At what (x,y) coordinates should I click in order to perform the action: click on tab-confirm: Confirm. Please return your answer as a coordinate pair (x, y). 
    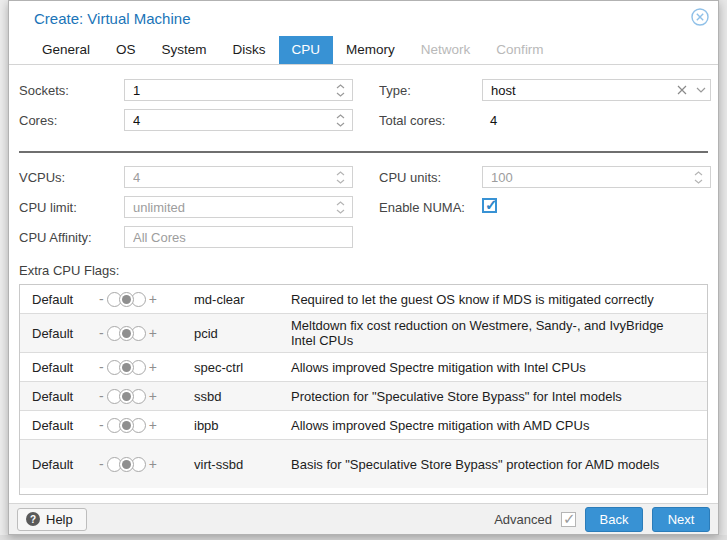
    Looking at the image, I should click on (520, 50).